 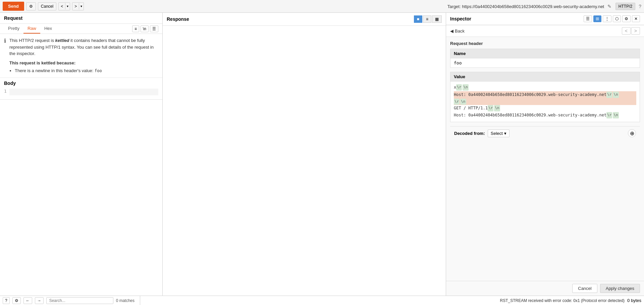 What do you see at coordinates (616, 95) in the screenshot?
I see `esc-n-2: \n` at bounding box center [616, 95].